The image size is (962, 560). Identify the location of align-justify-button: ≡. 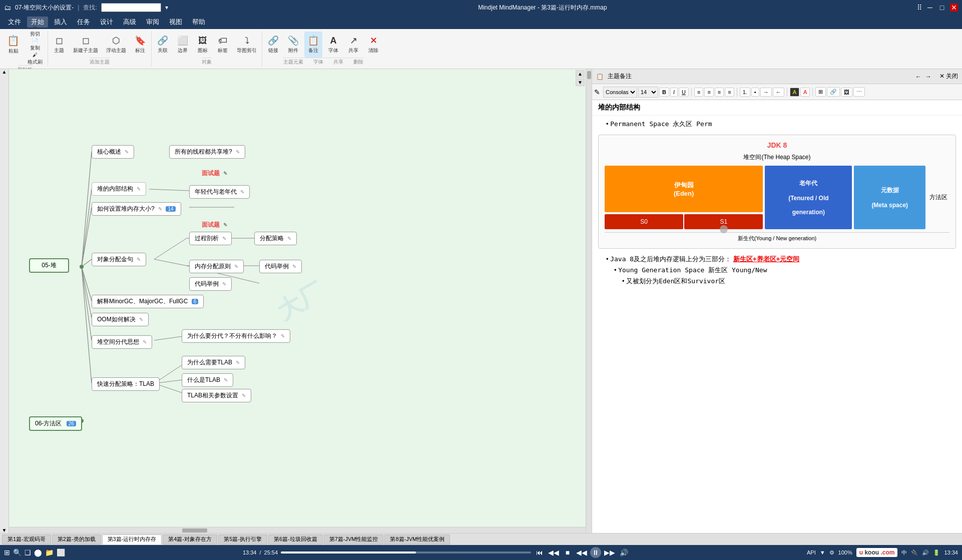
(729, 92).